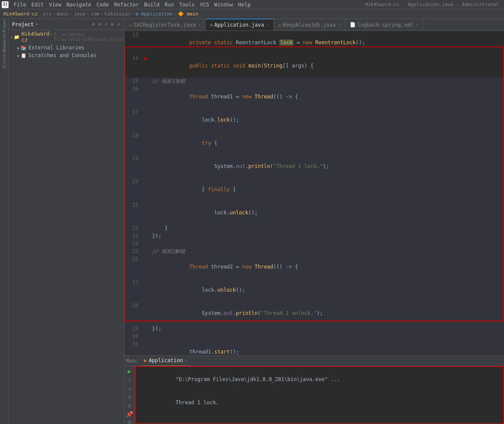  What do you see at coordinates (126, 5) in the screenshot?
I see `menu-refactor: Refactor` at bounding box center [126, 5].